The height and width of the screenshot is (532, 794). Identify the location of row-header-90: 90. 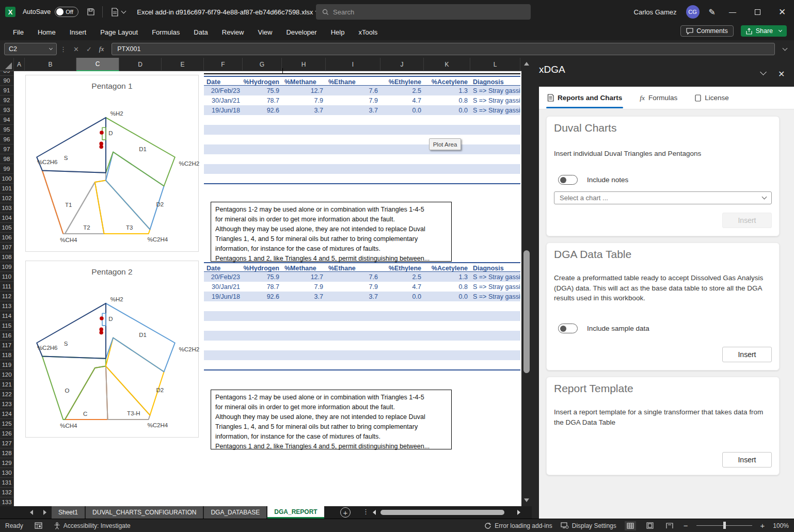
(7, 80).